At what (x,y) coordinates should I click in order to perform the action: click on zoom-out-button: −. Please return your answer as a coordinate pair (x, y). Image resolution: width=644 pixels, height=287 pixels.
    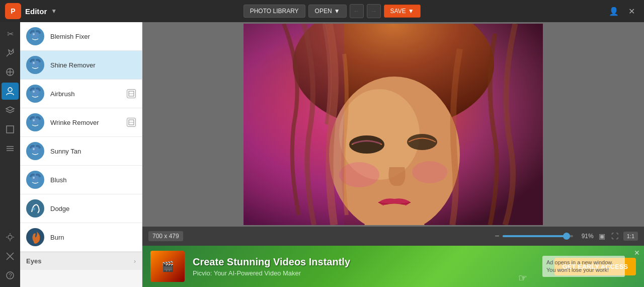
    Looking at the image, I should click on (497, 236).